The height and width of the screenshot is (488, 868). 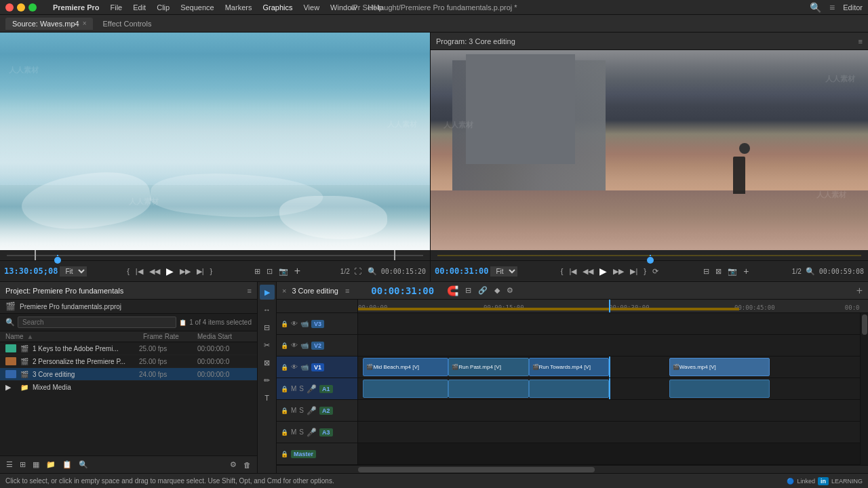 I want to click on track-a1-content, so click(x=609, y=389).